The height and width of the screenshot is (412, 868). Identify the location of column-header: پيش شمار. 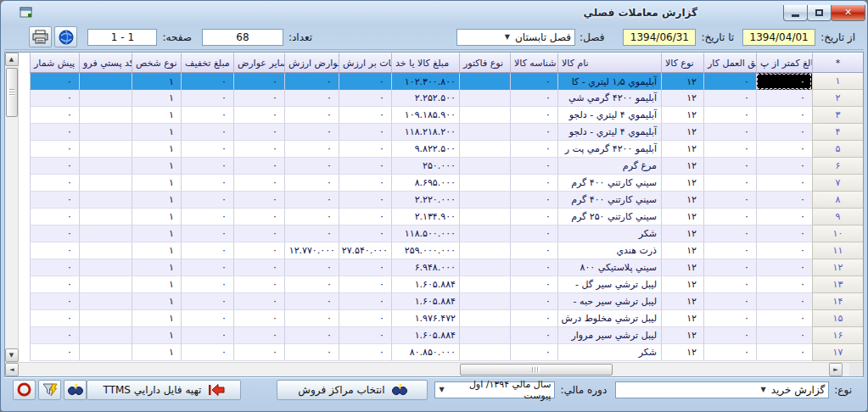
(54, 63).